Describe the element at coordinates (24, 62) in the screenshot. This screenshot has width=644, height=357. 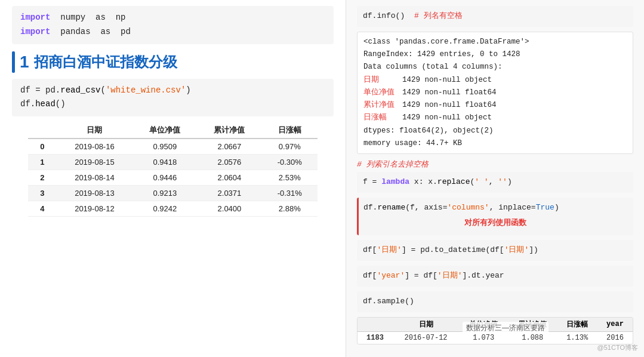
I see `section-number: 1` at that location.